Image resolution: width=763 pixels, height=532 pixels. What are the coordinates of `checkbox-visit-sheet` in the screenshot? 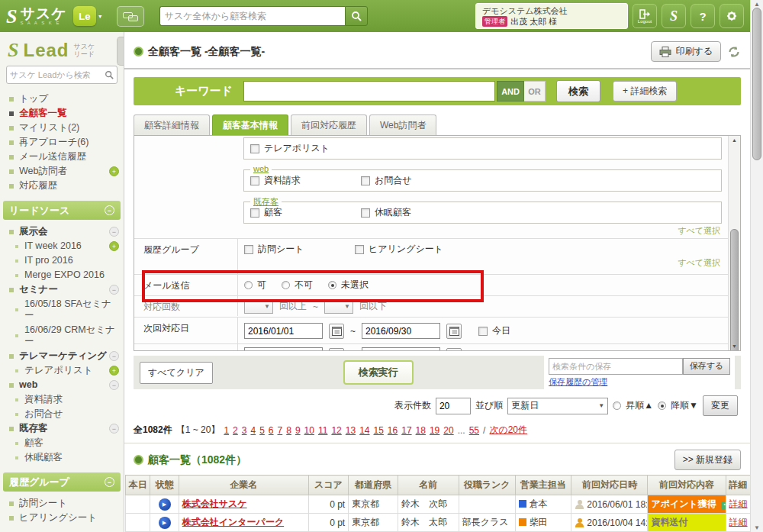 It's located at (249, 250).